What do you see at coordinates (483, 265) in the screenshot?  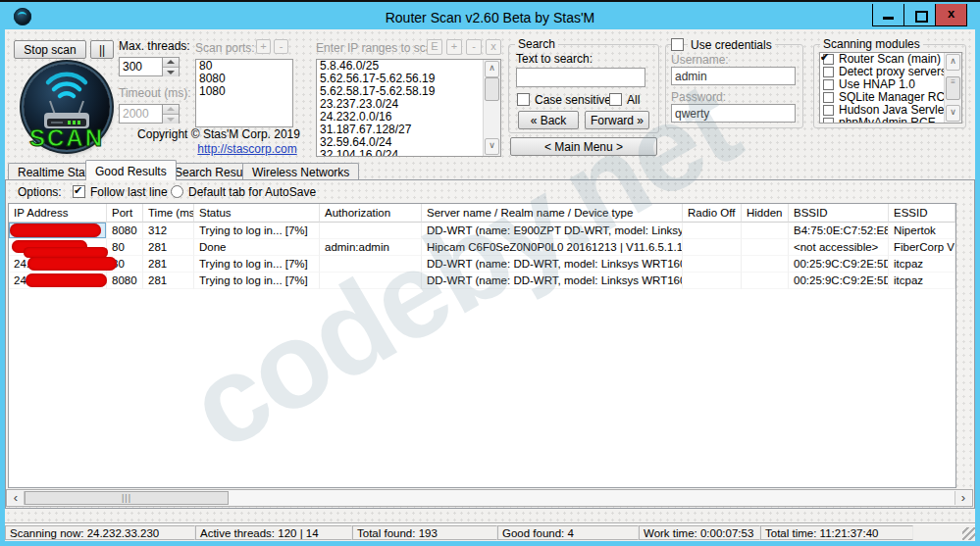 I see `table-row: 24.2 80 281 Trying to log in... [7%] DD-…` at bounding box center [483, 265].